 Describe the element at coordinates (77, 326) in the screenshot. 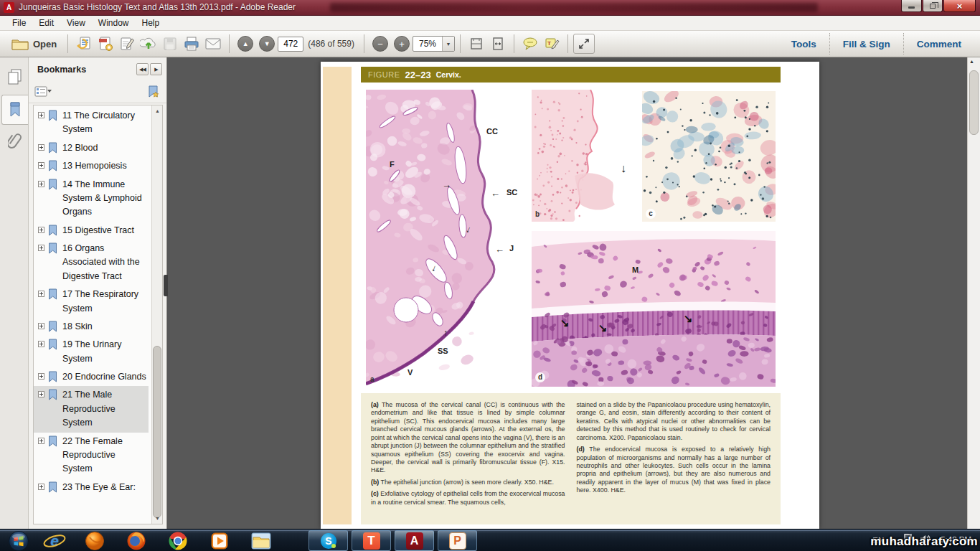

I see `bookmark-label: 18 Skin` at that location.